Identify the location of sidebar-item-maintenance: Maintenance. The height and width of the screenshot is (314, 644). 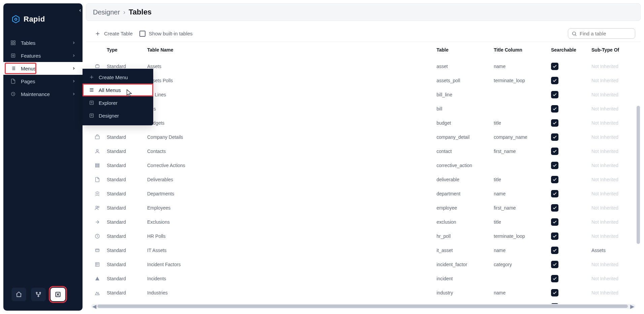
(43, 94).